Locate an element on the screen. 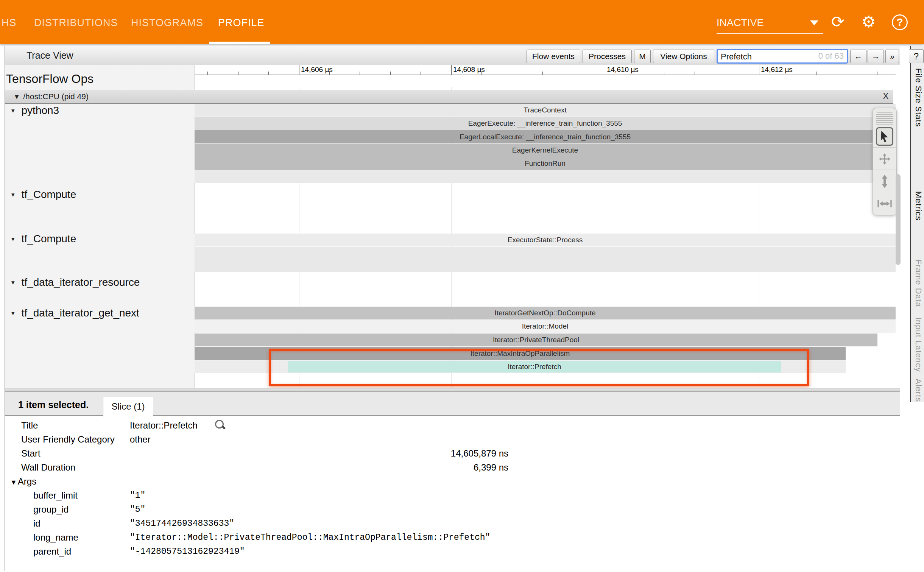 The image size is (924, 572). search-nav-more: » is located at coordinates (892, 56).